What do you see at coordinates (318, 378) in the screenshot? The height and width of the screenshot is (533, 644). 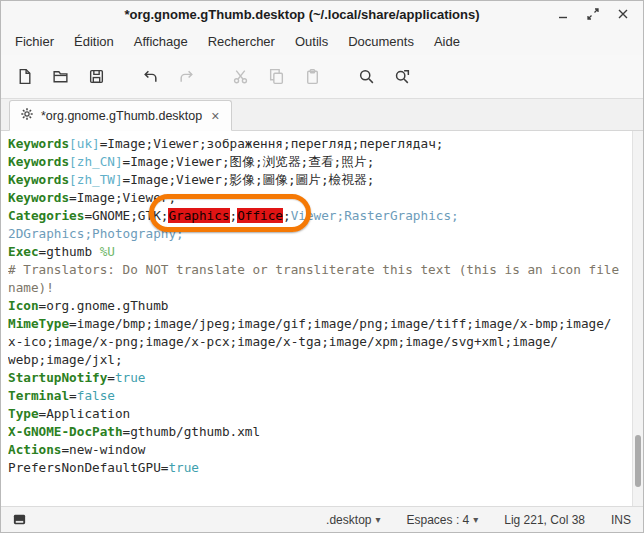 I see `code-line: StartupNotify=true` at bounding box center [318, 378].